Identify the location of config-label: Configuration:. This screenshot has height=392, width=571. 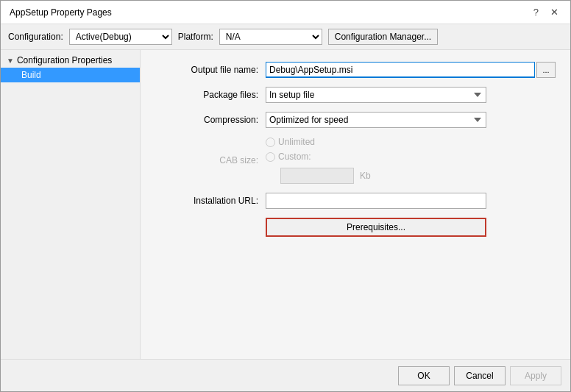
(35, 37).